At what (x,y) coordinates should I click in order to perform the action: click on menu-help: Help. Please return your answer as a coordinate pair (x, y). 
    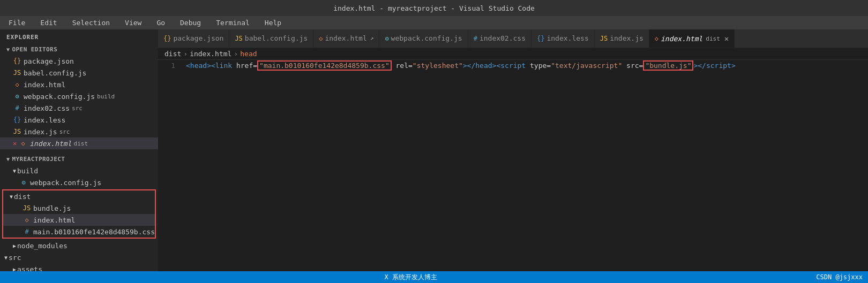
    Looking at the image, I should click on (273, 22).